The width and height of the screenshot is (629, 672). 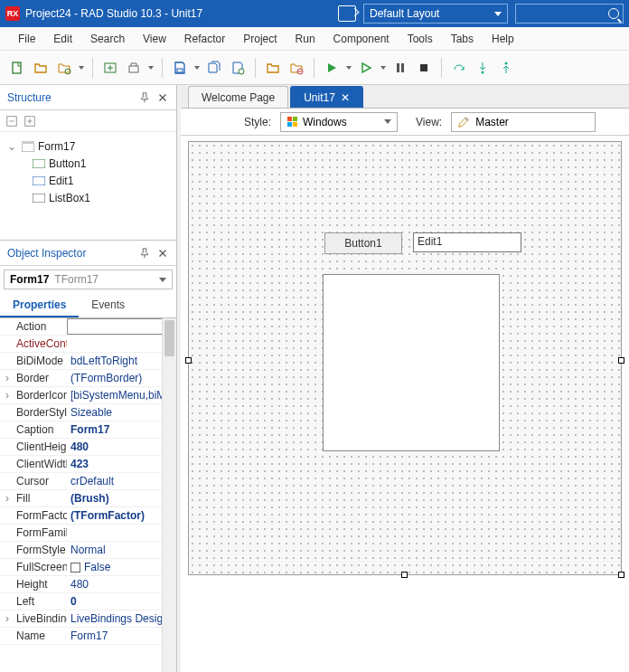 I want to click on property-grid: ActionActiveControlBiDiModebdLeftToRight…, so click(x=89, y=496).